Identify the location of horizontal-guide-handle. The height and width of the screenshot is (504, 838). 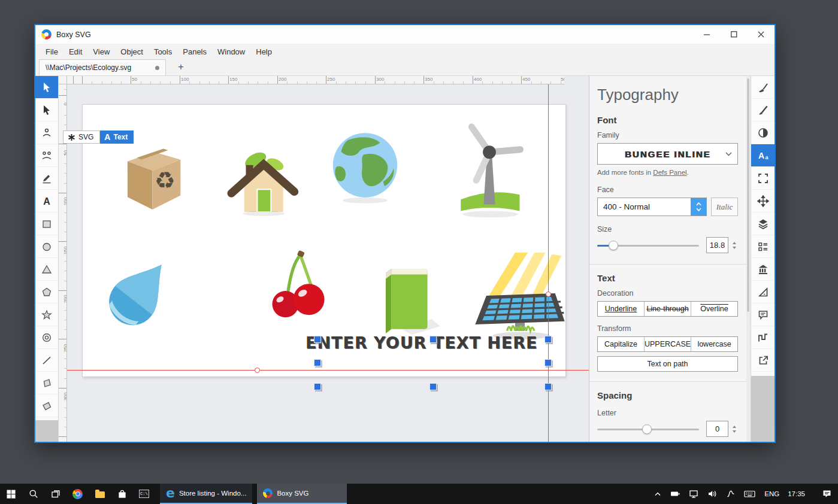
(258, 370).